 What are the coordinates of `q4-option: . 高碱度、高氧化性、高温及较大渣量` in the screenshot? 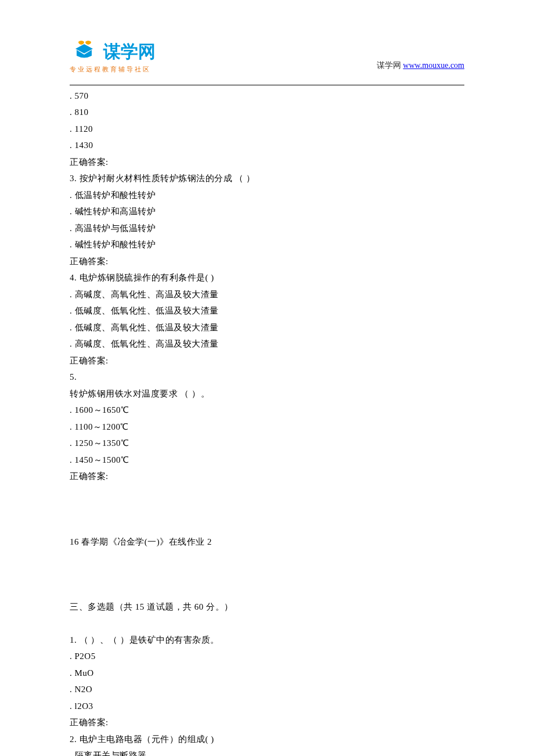 It's located at (267, 295).